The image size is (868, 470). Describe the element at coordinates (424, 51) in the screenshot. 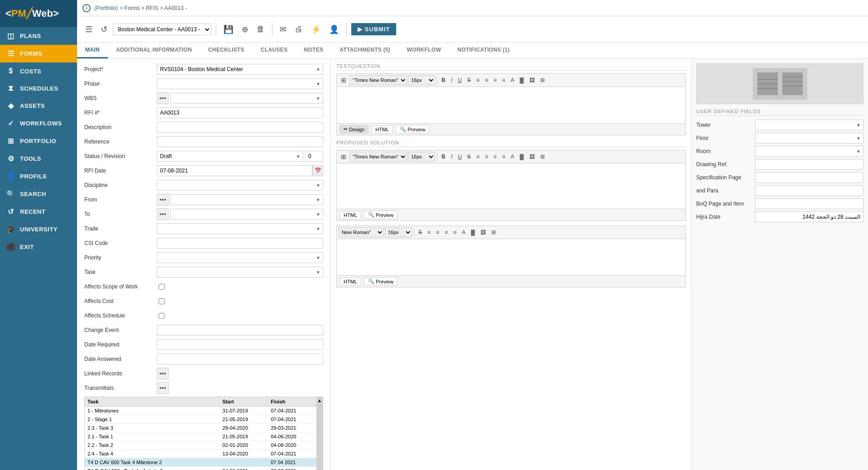

I see `tab-workflow: WORKFLOW` at that location.